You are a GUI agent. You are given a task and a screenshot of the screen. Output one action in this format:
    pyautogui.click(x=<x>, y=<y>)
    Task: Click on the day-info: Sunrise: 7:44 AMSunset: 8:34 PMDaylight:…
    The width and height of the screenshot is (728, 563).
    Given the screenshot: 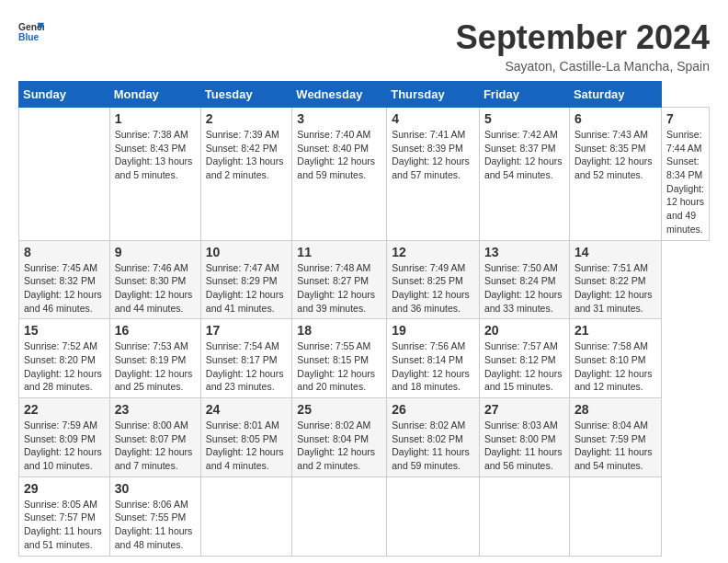 What is the action you would take?
    pyautogui.click(x=686, y=182)
    